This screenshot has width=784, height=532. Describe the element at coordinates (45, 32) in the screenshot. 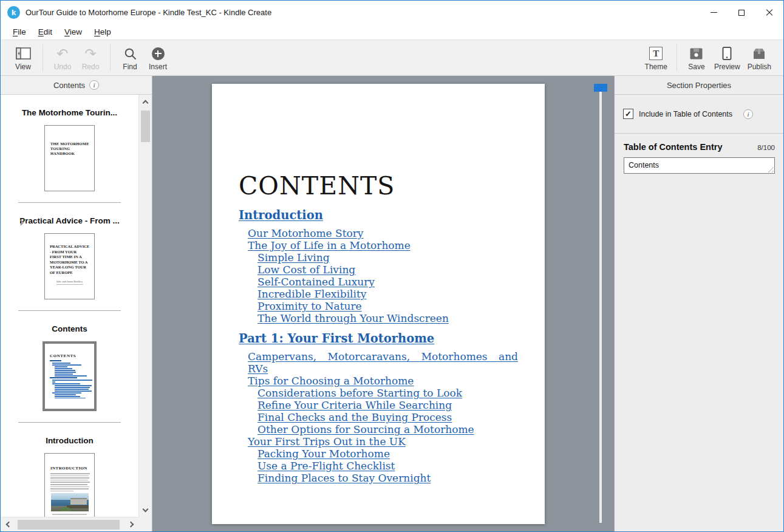

I see `menu-edit: Edit` at that location.